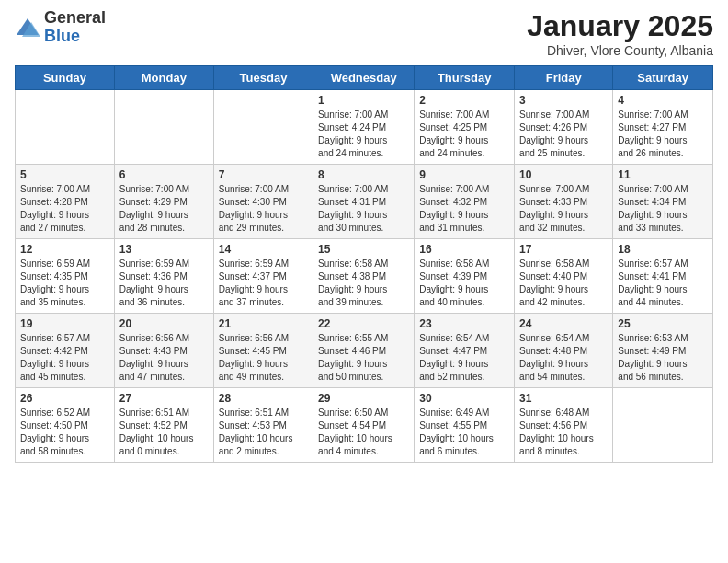 The height and width of the screenshot is (563, 728). I want to click on day-info: Sunrise: 6:56 AM Sunset: 4:45 PM Dayligh…, so click(263, 358).